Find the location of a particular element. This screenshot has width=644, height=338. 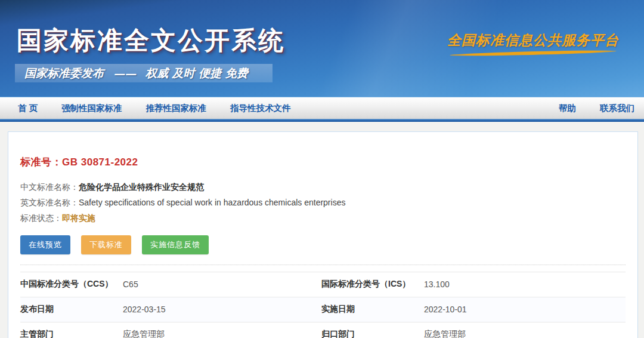

standard-number-heading: 标准号：GB 30871-2022 is located at coordinates (323, 162).